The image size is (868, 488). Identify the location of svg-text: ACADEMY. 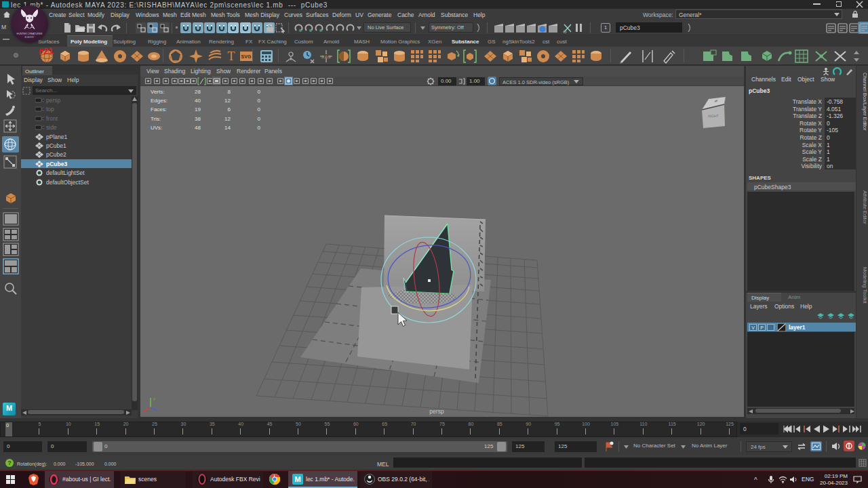
(30, 37).